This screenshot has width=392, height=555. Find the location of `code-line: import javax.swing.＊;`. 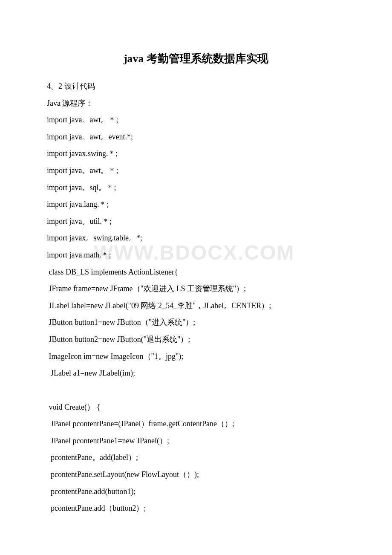

code-line: import javax.swing.＊; is located at coordinates (196, 154).